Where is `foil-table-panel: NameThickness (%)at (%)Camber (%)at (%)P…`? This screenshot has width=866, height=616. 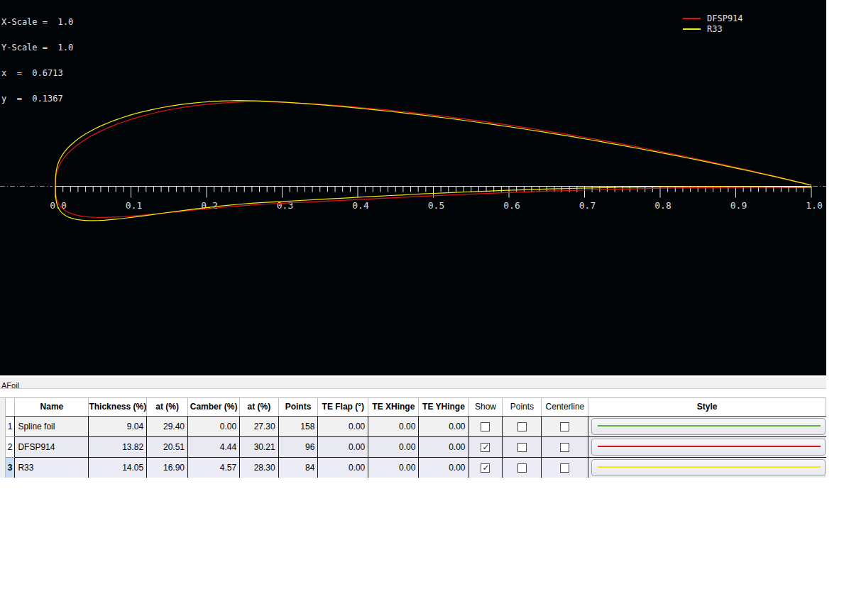 foil-table-panel: NameThickness (%)at (%)Camber (%)at (%)P… is located at coordinates (413, 437).